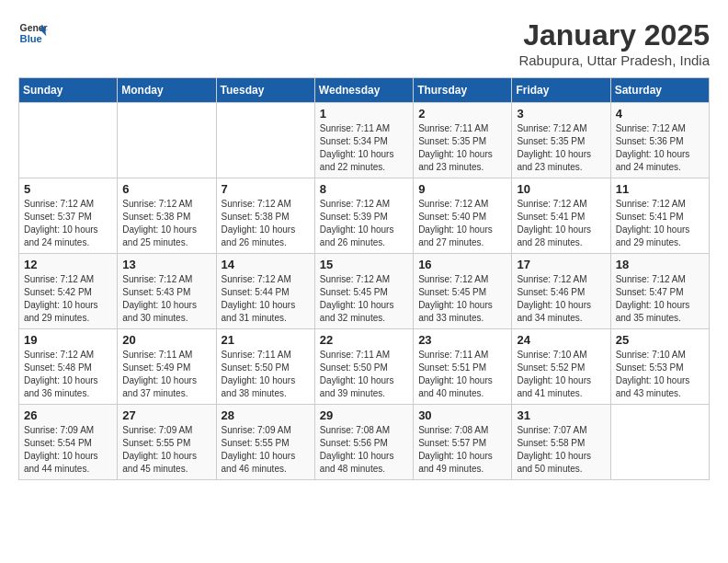 This screenshot has width=728, height=563. What do you see at coordinates (462, 416) in the screenshot?
I see `day-number: 30` at bounding box center [462, 416].